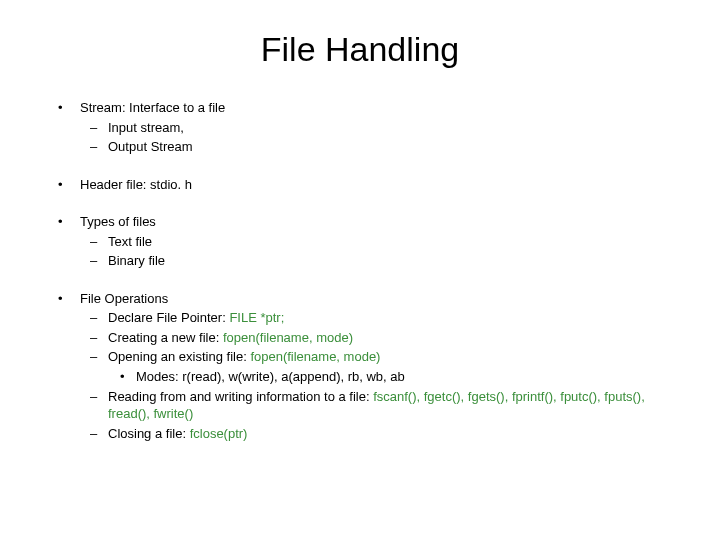  What do you see at coordinates (389, 377) in the screenshot?
I see `modes-item: Modes: r(read), w(write), a(append), rb,…` at bounding box center [389, 377].